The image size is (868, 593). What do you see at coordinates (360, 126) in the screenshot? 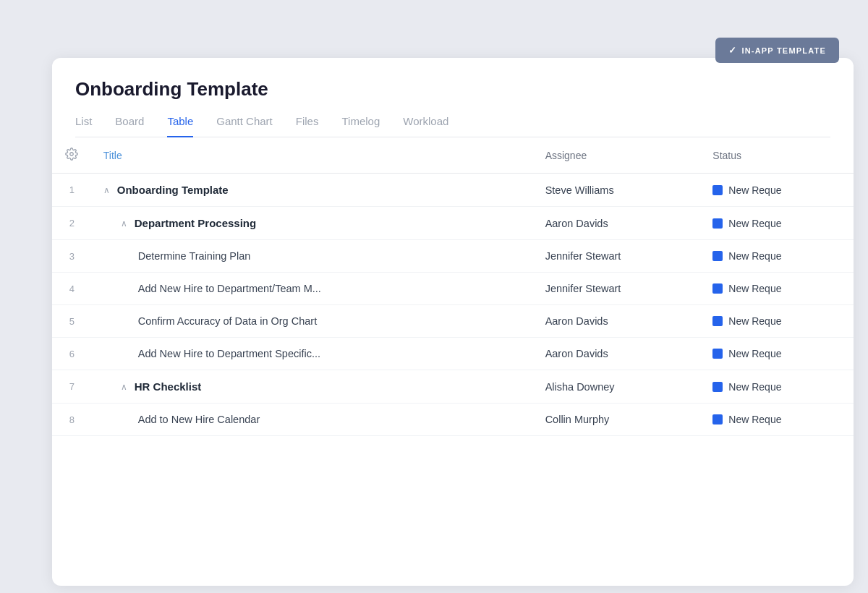
I see `tab-timelog: Timelog` at bounding box center [360, 126].